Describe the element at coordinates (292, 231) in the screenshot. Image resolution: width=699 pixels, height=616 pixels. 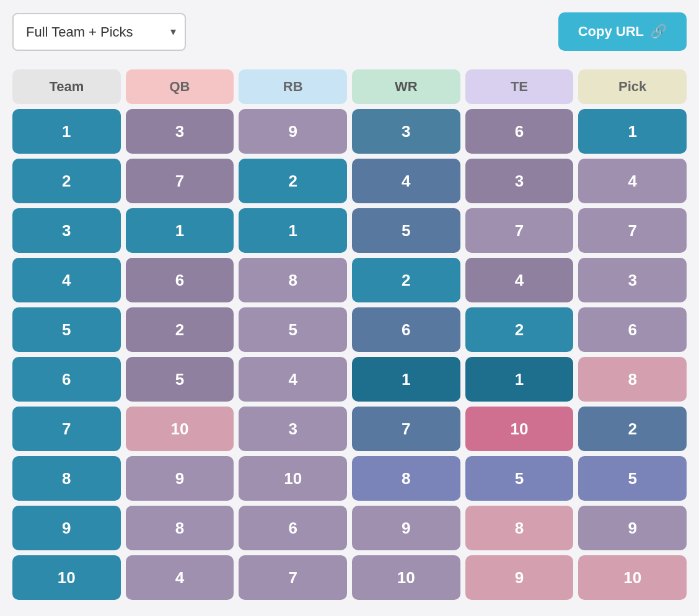
I see `row-3-rb: 1` at that location.